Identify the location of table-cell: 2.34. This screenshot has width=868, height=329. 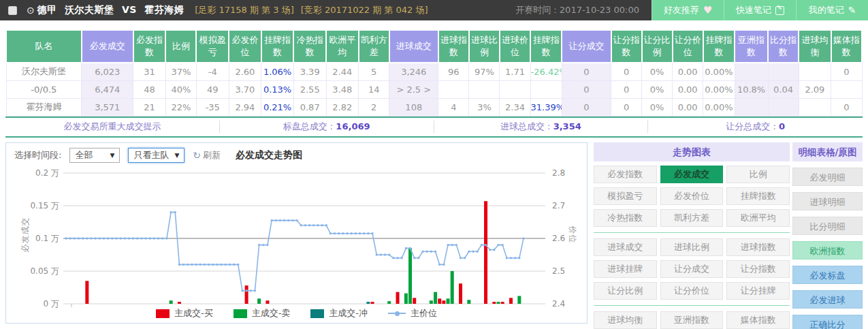
(515, 107).